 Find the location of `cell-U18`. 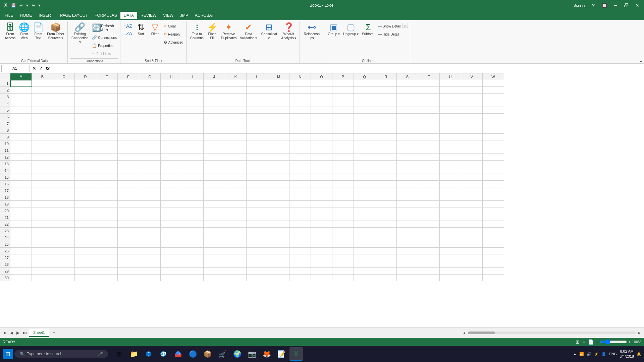

cell-U18 is located at coordinates (450, 197).